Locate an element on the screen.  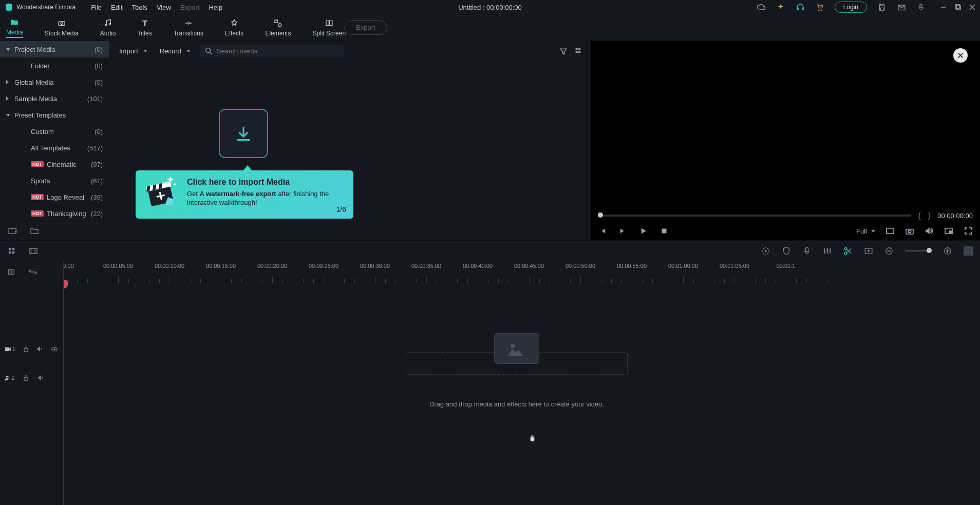
timeline-toolbar is located at coordinates (490, 250).